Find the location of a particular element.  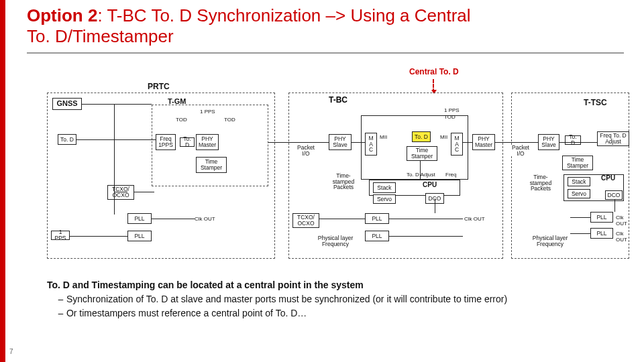

phys-layer-freq-2: Physical layer Frequency is located at coordinates (335, 241).